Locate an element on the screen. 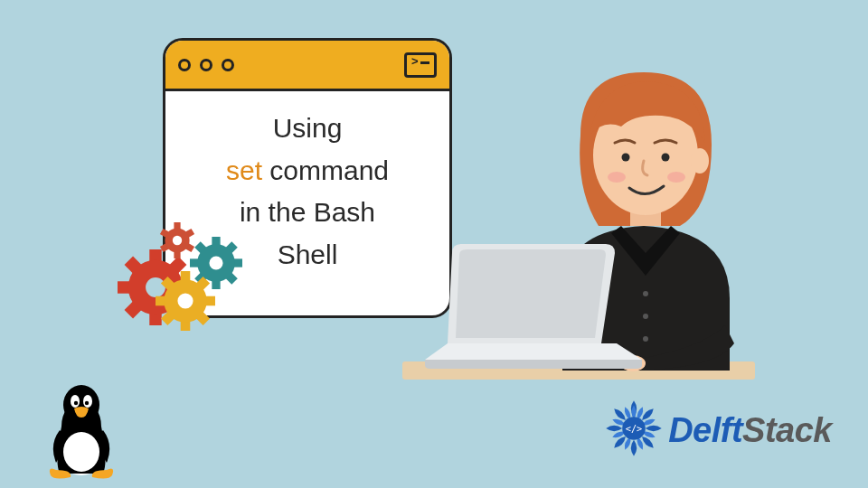 This screenshot has height=488, width=868. laptop-illustration is located at coordinates (533, 312).